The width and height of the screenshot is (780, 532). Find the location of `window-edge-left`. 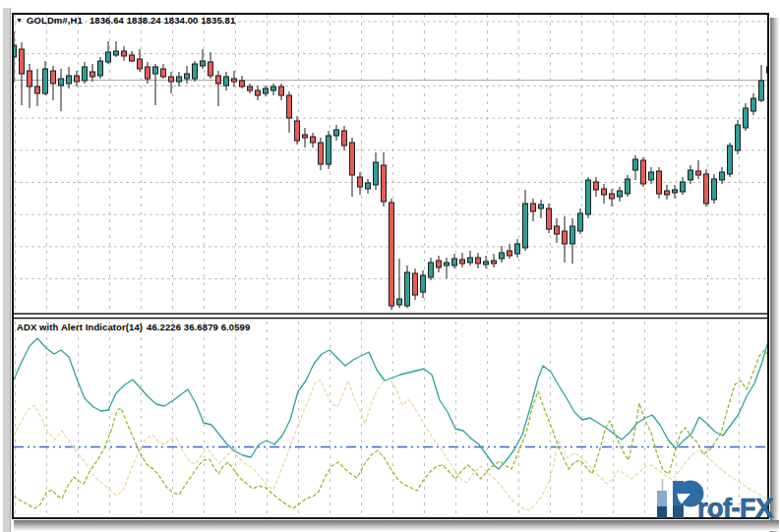

window-edge-left is located at coordinates (7, 269).